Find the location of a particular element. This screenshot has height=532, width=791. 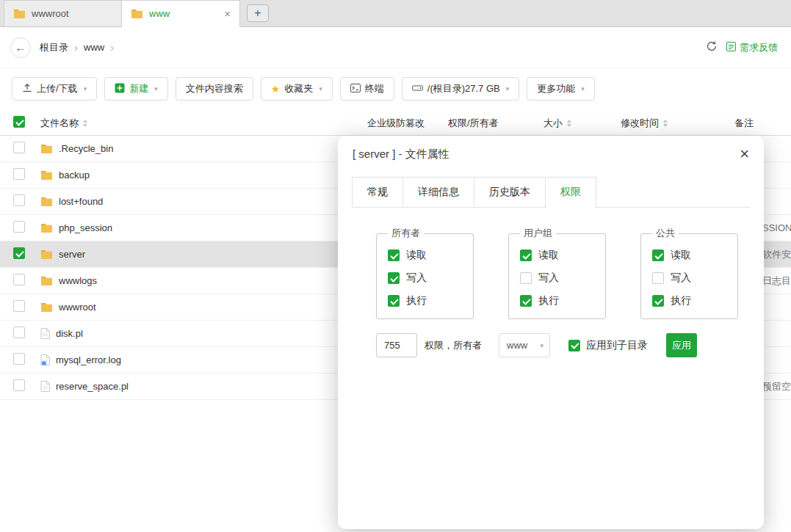

table-header: 文件名称 企业级防篡改 权限/所有者 大小 修改时间 备注 is located at coordinates (395, 123).